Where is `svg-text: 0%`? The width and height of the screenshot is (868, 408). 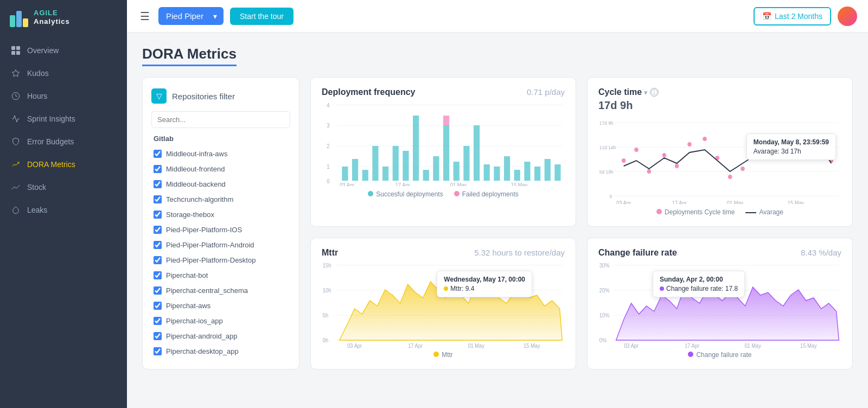
svg-text: 0% is located at coordinates (603, 341).